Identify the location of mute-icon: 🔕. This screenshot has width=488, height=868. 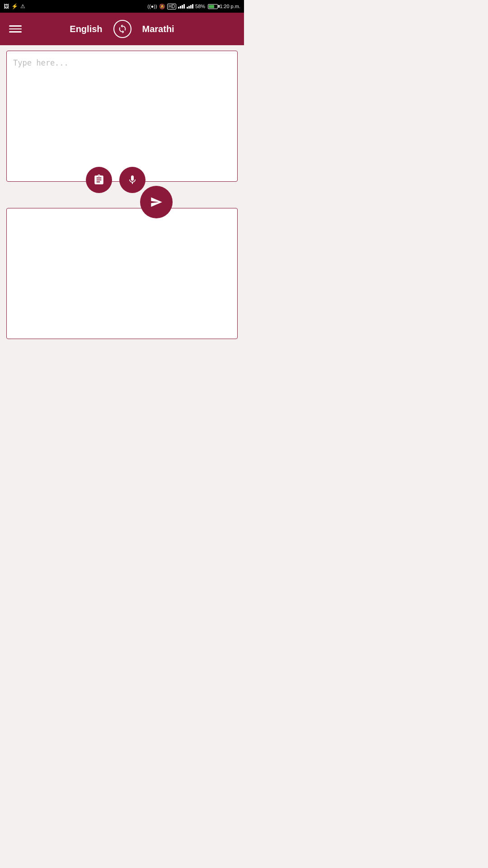
(162, 6).